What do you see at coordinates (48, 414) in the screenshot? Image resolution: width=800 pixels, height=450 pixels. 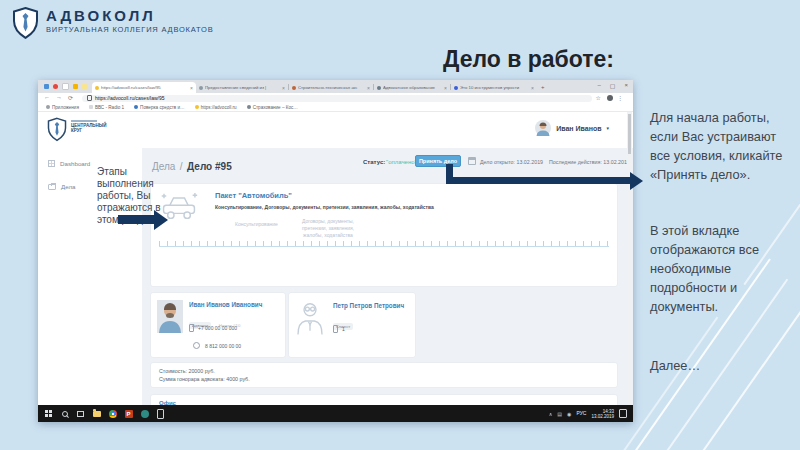 I see `start-button` at bounding box center [48, 414].